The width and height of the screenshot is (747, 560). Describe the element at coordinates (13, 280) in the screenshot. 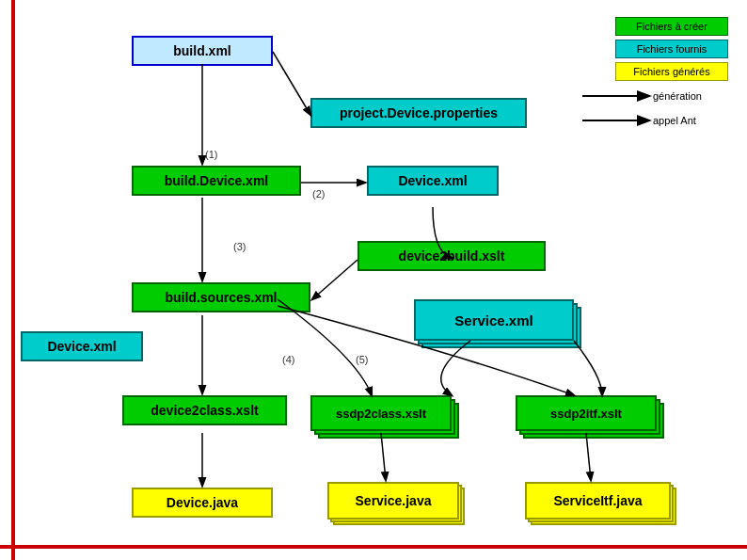

I see `left-border` at that location.